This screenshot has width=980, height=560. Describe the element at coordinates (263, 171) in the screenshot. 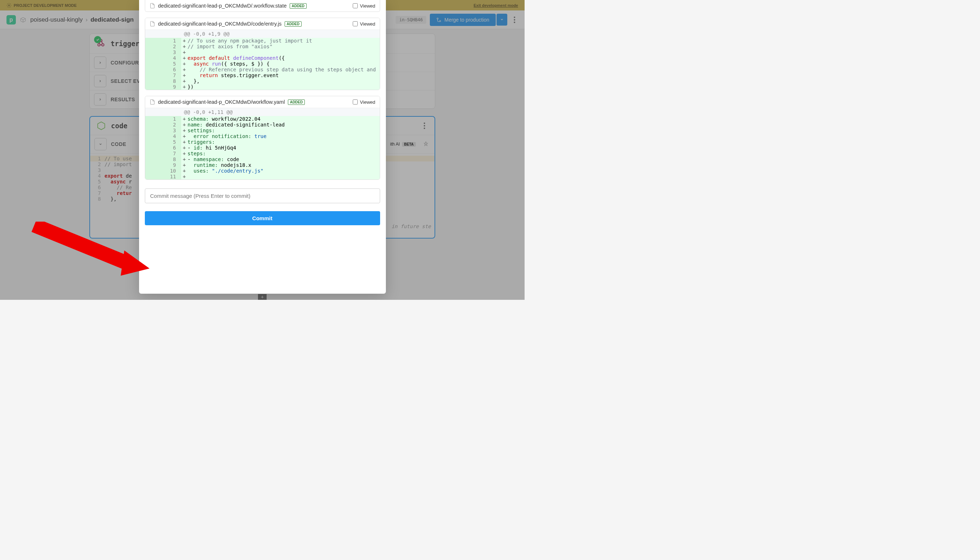

I see `diff-line: 10+ uses: "./code/entry.js"` at that location.